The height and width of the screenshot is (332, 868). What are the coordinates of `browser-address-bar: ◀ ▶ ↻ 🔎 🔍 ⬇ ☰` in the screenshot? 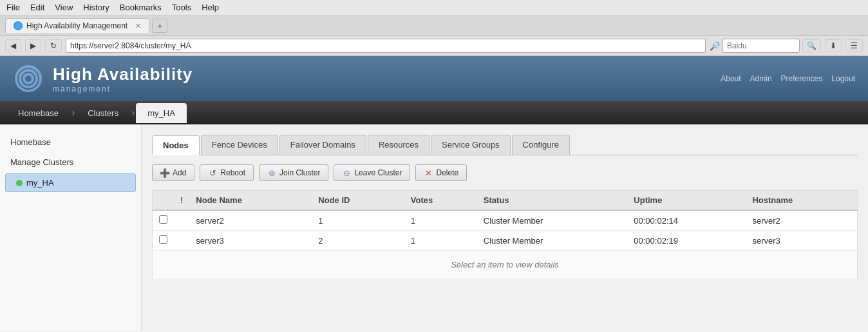 It's located at (434, 46).